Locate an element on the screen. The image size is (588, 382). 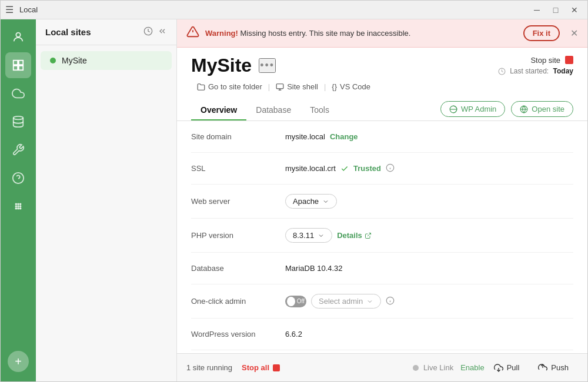
select-admin-dropdown: Select admin is located at coordinates (346, 301).